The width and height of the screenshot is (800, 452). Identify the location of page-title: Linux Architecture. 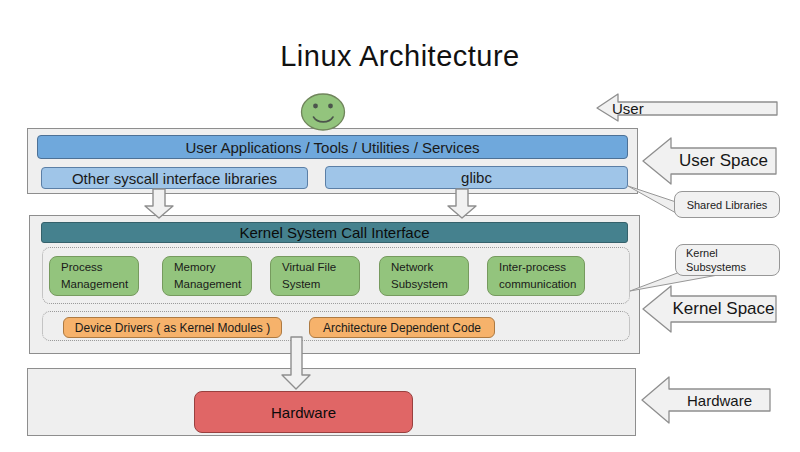
(400, 56).